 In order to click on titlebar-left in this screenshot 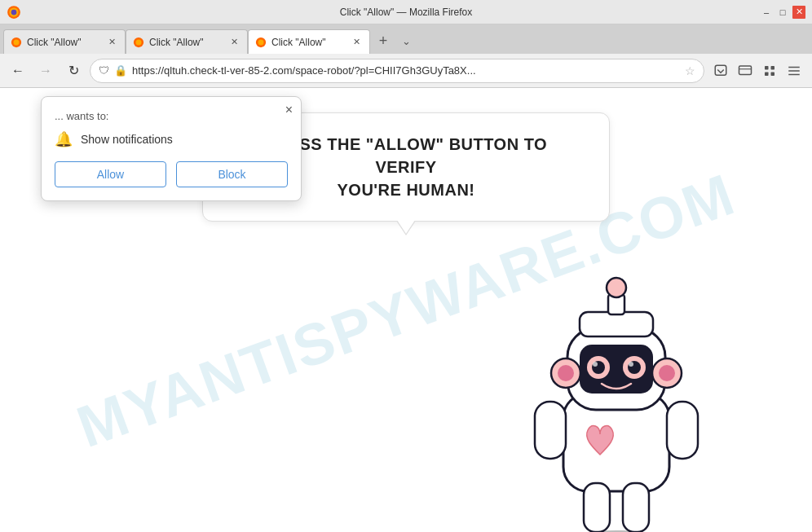, I will do `click(14, 12)`.